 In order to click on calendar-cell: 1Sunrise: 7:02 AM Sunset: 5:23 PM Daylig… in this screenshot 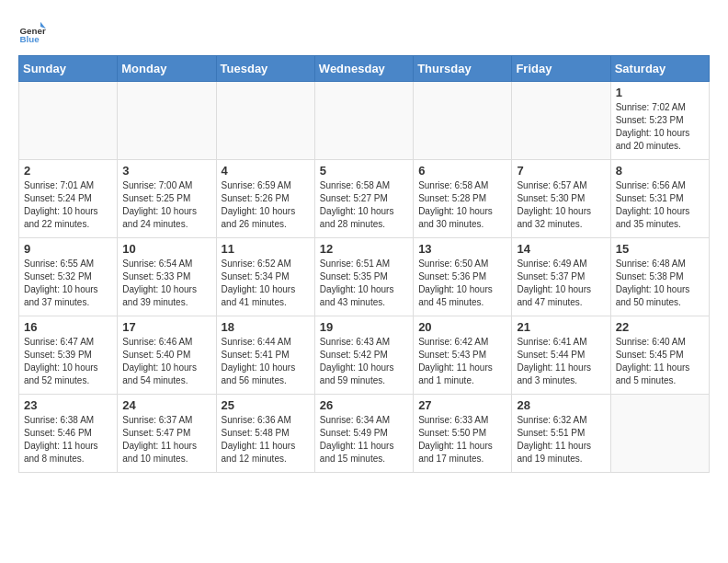, I will do `click(660, 121)`.